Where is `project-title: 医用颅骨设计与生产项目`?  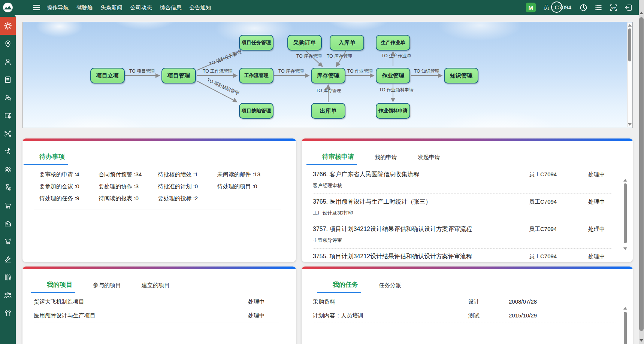 project-title: 医用颅骨设计与生产项目 is located at coordinates (64, 315).